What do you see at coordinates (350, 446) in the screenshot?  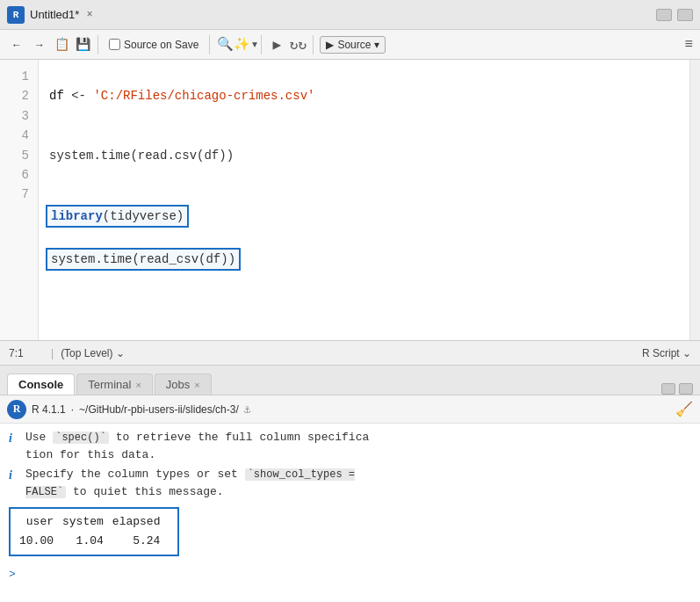 I see `info-message-1: i Use `spec()` to retrieve the full colu…` at bounding box center [350, 446].